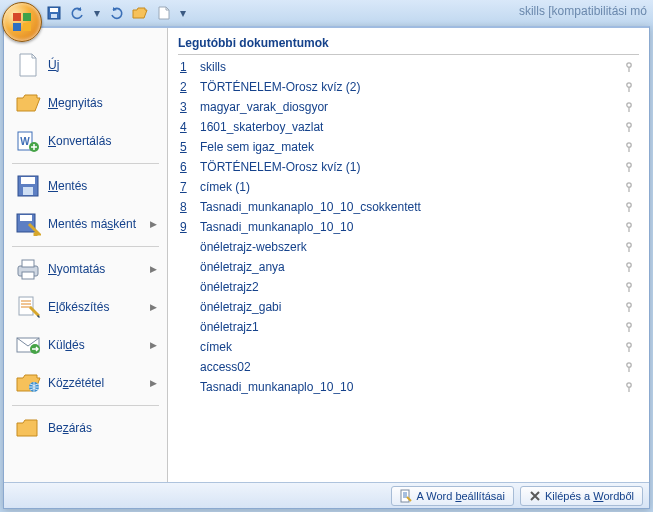  Describe the element at coordinates (408, 147) in the screenshot. I see `recent-item: 5Fele sem igaz_matek` at that location.